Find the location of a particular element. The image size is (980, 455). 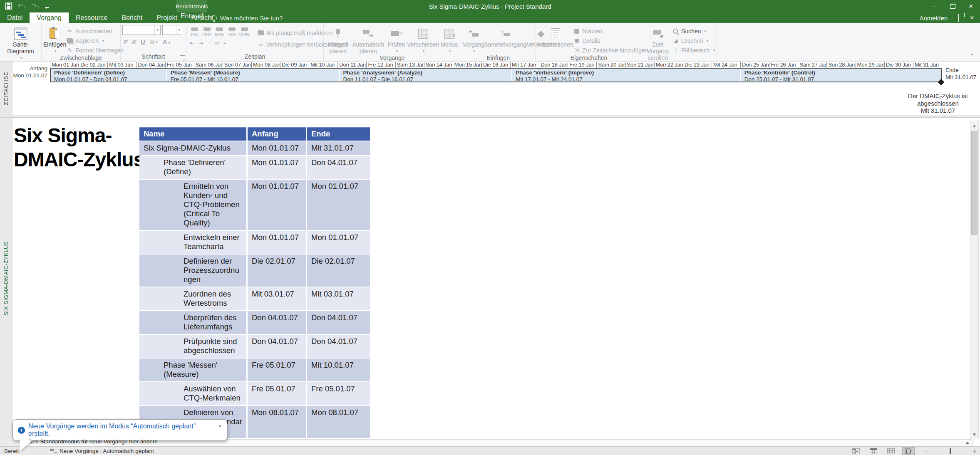

outdent-task-icon: ⇤ is located at coordinates (192, 43).